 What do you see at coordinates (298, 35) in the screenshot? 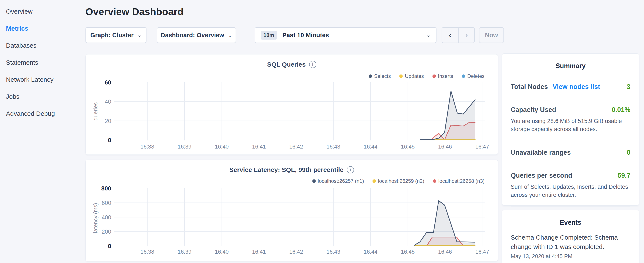
I see `dashboard-controls: Graph: Cluster ⌄ Dashboard: Overview ⌄ 1…` at bounding box center [298, 35].